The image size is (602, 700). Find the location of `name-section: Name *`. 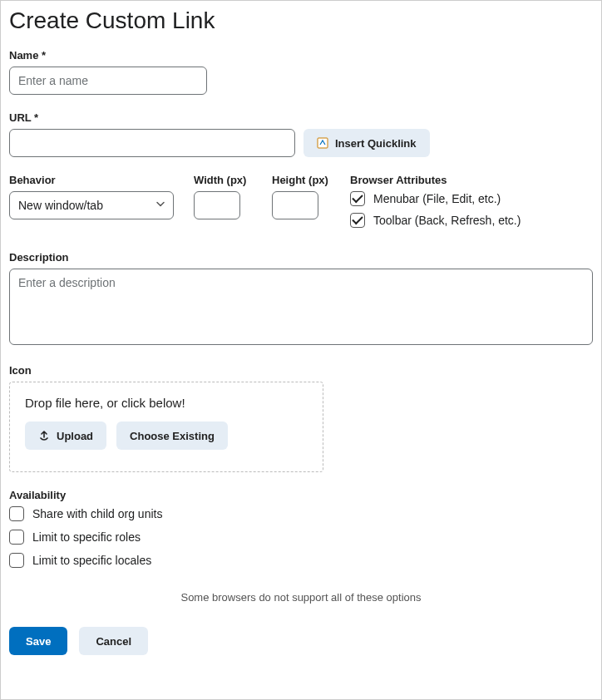

name-section: Name * is located at coordinates (301, 71).